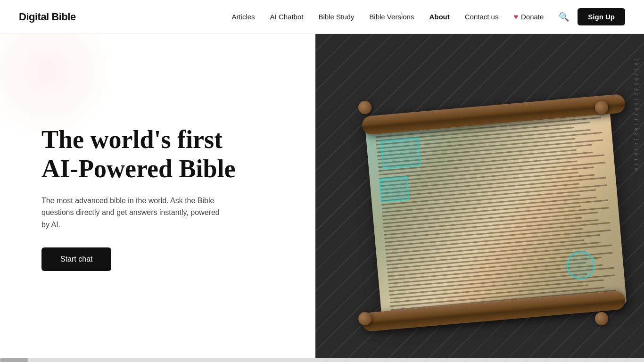  I want to click on scroll-knob-bottom-right, so click(601, 319).